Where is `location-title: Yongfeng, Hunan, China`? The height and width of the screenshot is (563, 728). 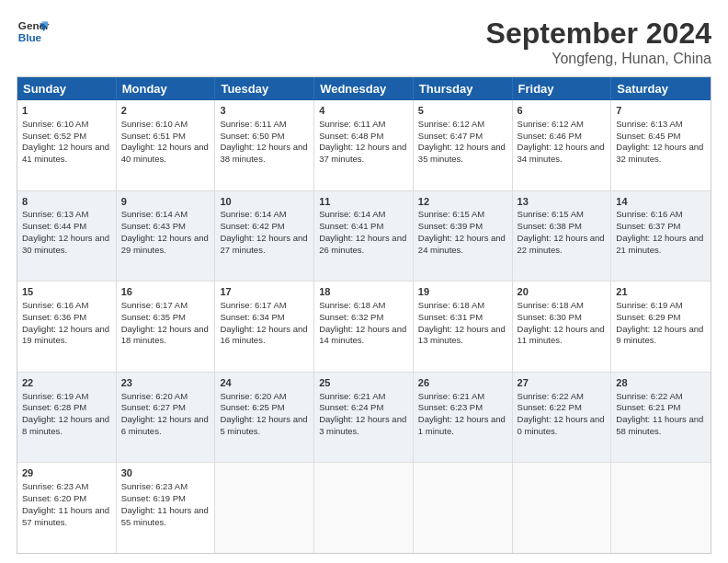 location-title: Yongfeng, Hunan, China is located at coordinates (599, 59).